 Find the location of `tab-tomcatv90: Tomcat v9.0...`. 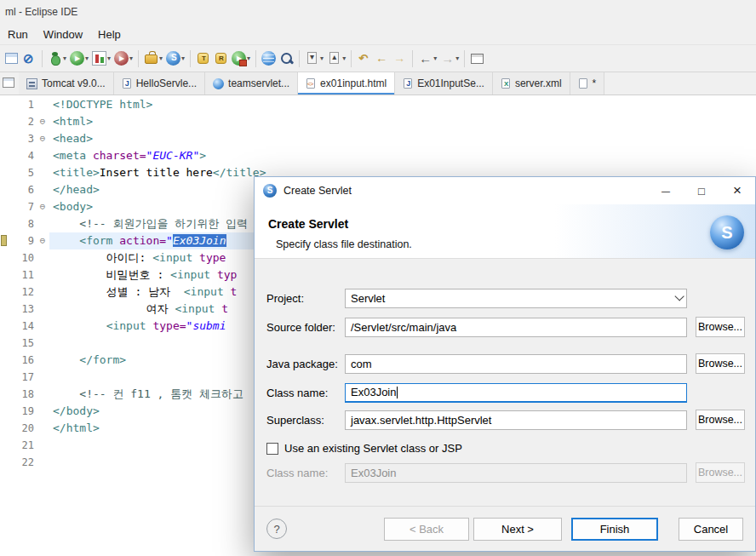

tab-tomcatv90: Tomcat v9.0... is located at coordinates (66, 83).